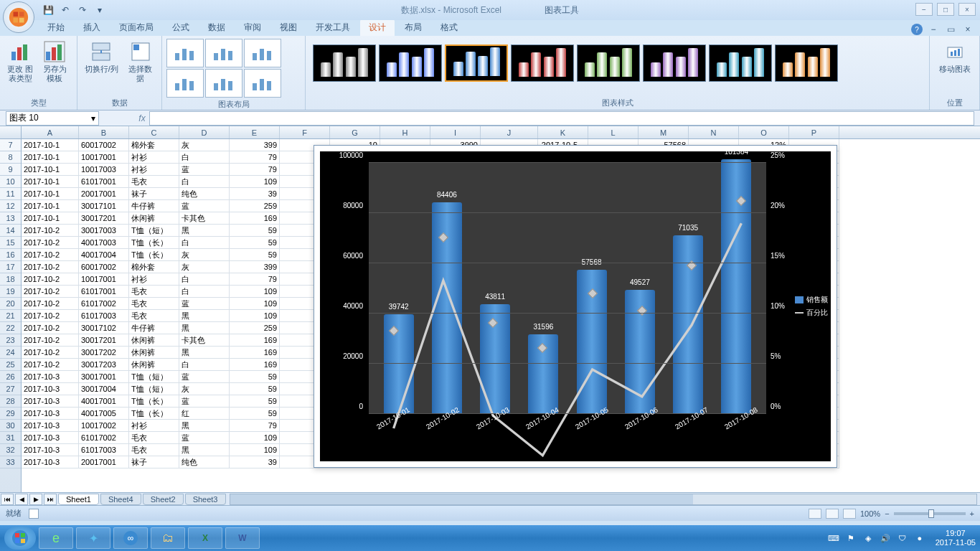 The image size is (980, 551). Describe the element at coordinates (154, 267) in the screenshot. I see `cell-C17: 棉外套` at that location.